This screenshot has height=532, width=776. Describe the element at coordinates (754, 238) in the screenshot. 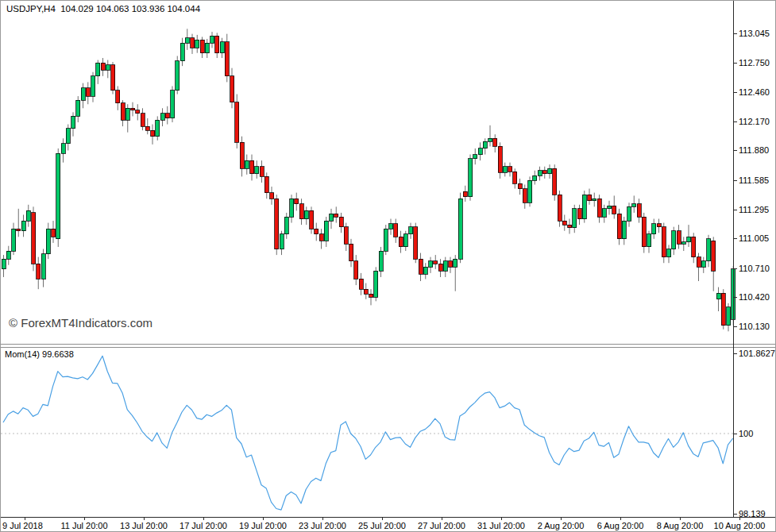

I see `price-axis-label: 111.005` at that location.